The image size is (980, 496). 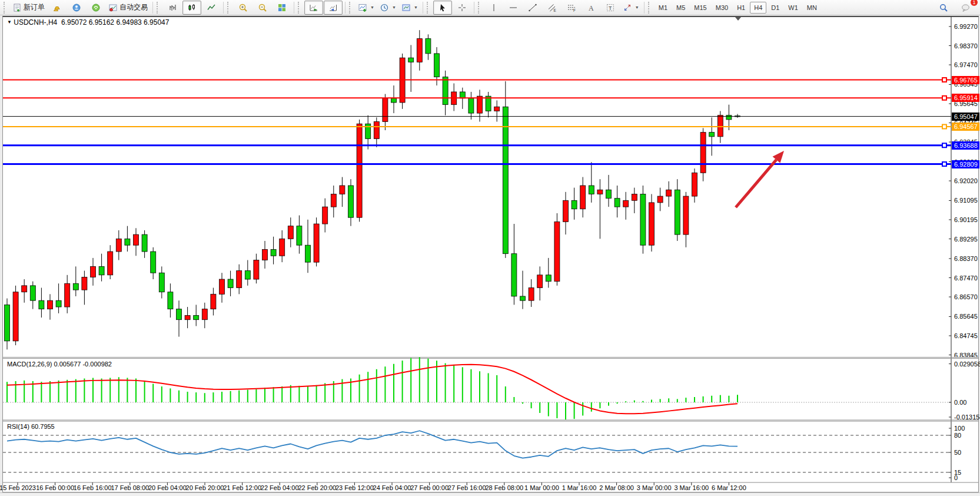 I want to click on label-button: T, so click(x=610, y=8).